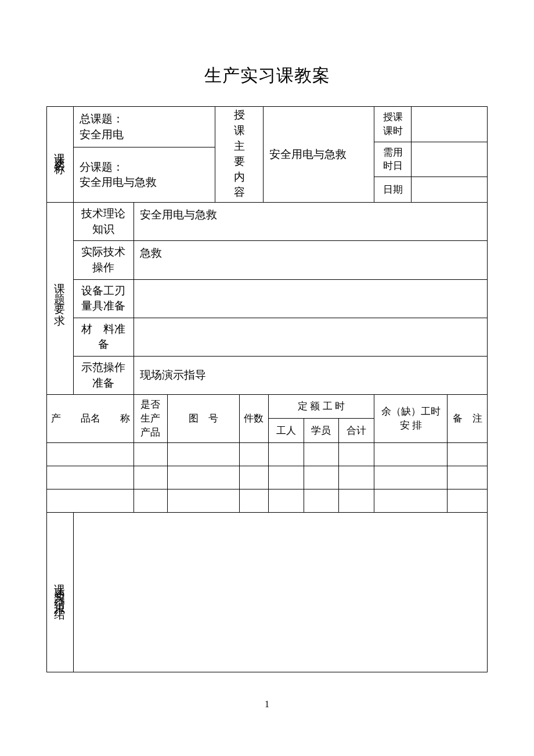  What do you see at coordinates (145, 120) in the screenshot?
I see `main-topic-label: 总课题：` at bounding box center [145, 120].